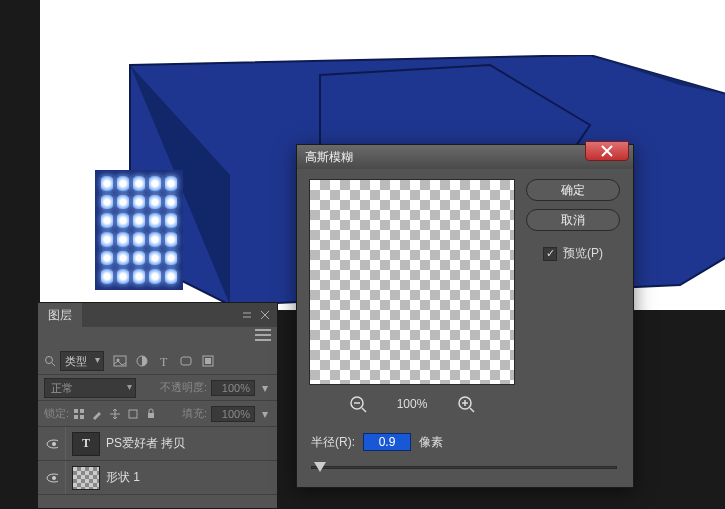  I want to click on lock-paint-icon, so click(97, 414).